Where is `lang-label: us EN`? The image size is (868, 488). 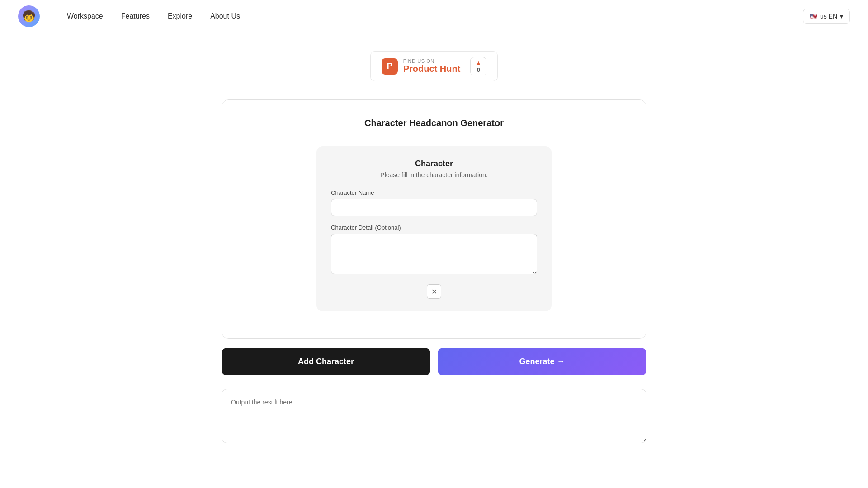 lang-label: us EN is located at coordinates (829, 16).